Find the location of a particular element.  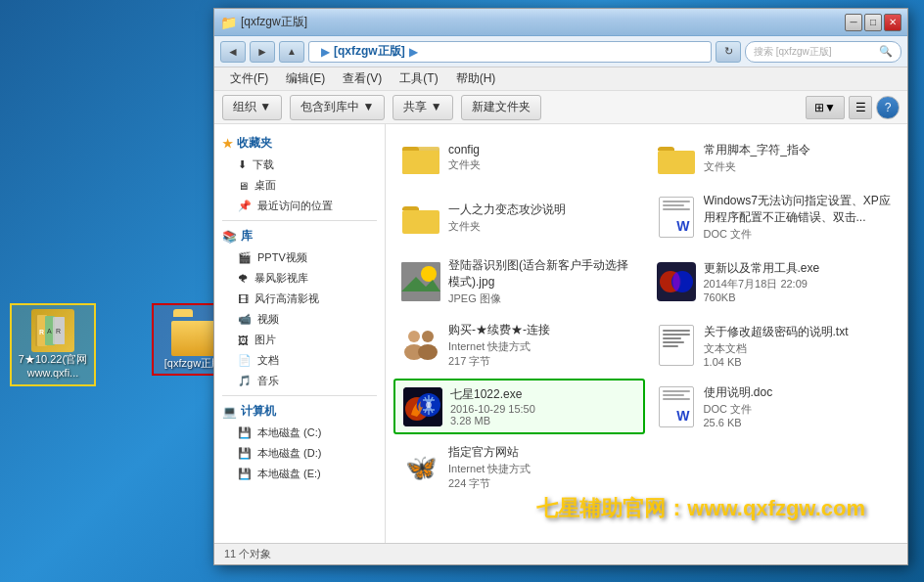

file-item-scripts: 常用脚本_字符_指令 文件夹 is located at coordinates (775, 157).